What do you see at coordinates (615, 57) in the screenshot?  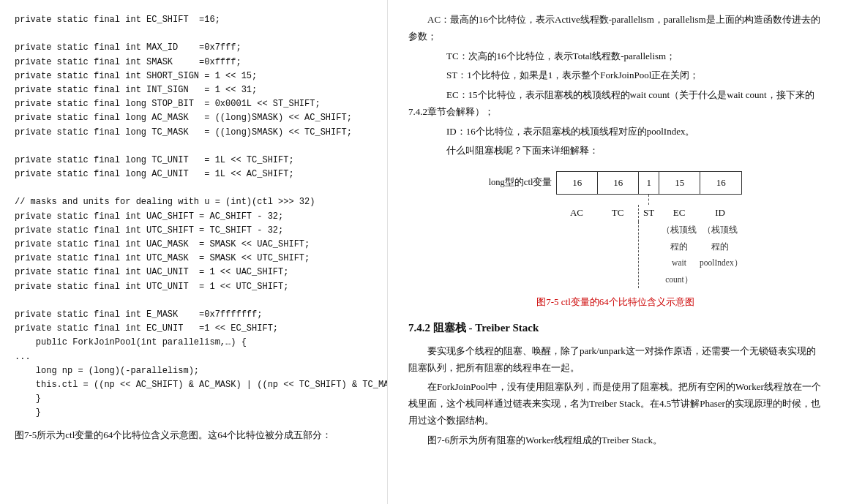 I see `tc-line: TC：次高的16个比特位，表示Total线程数-parallelism；` at bounding box center [615, 57].